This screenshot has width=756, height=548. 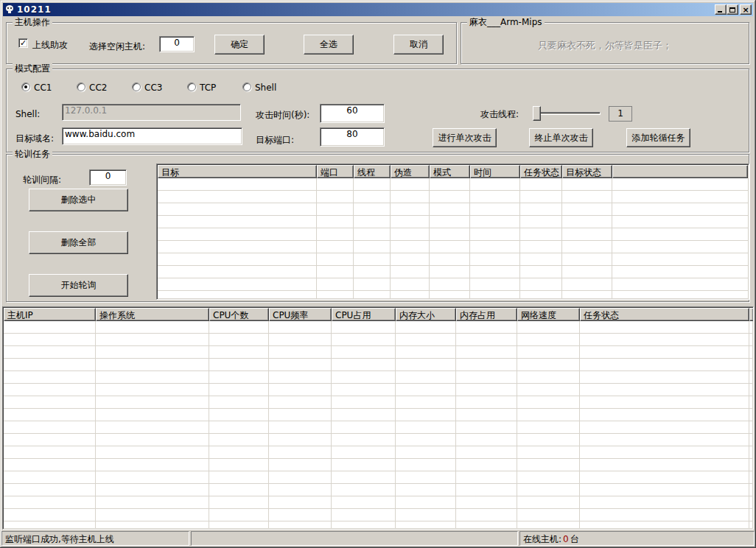 I want to click on task-col-spoof: 伪造, so click(x=410, y=172).